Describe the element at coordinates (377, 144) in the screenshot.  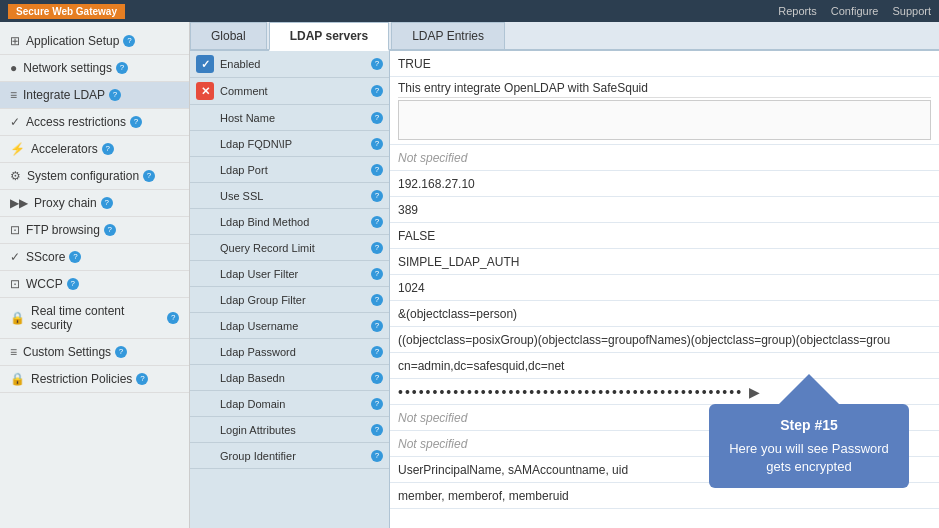
I see `help-icon-ldap-fqdn-ip: ?` at that location.